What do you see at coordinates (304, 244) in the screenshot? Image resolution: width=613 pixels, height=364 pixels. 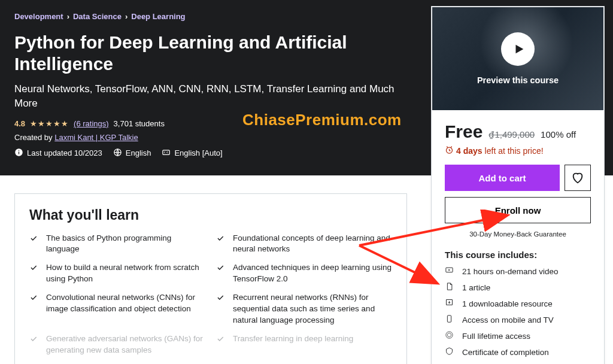 I see `learn-item: Foundational concepts of deep learning a…` at bounding box center [304, 244].